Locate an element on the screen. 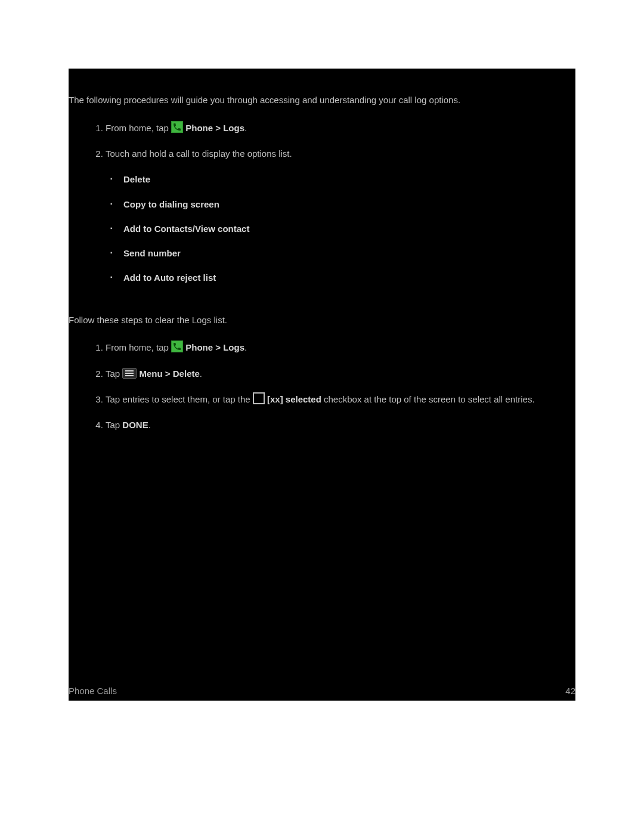 The image size is (644, 833). footer-page-number: 42 is located at coordinates (570, 690).